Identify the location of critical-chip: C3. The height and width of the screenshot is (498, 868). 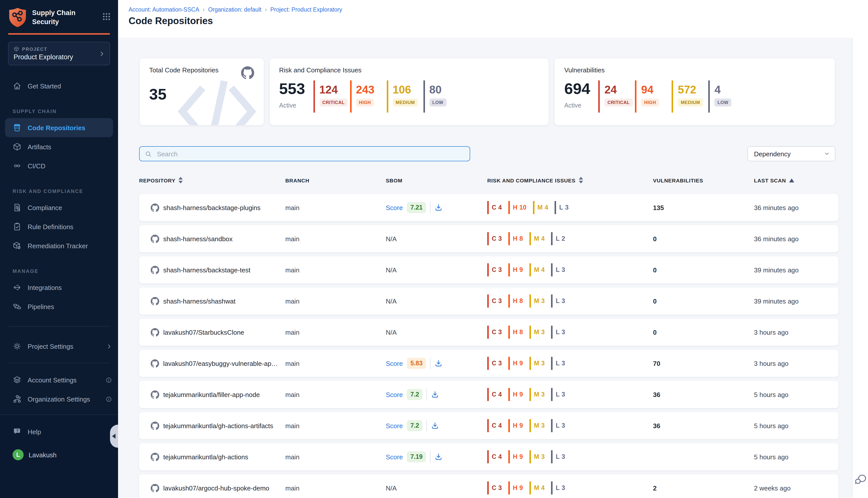
(494, 239).